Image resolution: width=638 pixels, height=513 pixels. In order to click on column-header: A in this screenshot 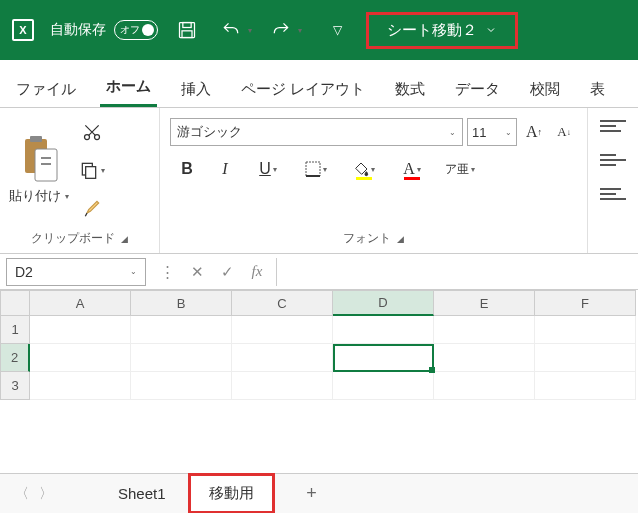, I will do `click(80, 303)`.